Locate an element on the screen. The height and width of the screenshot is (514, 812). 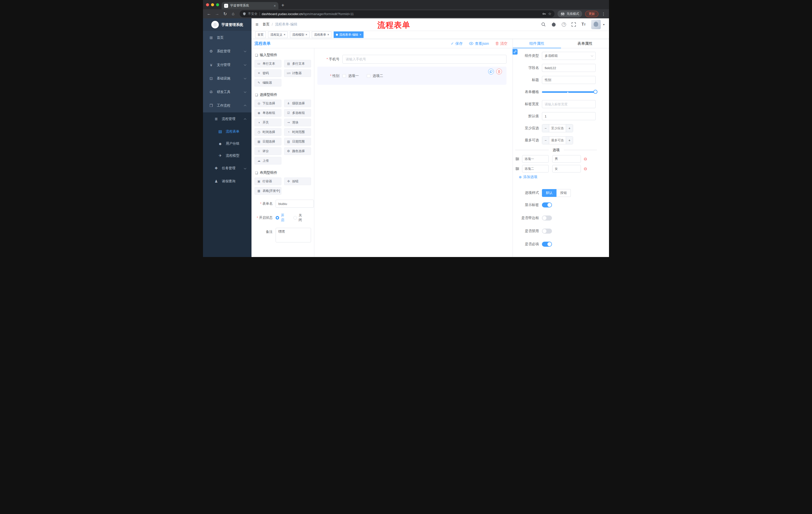
tag-process-form-edit: 流程表单-编辑× is located at coordinates (349, 35).